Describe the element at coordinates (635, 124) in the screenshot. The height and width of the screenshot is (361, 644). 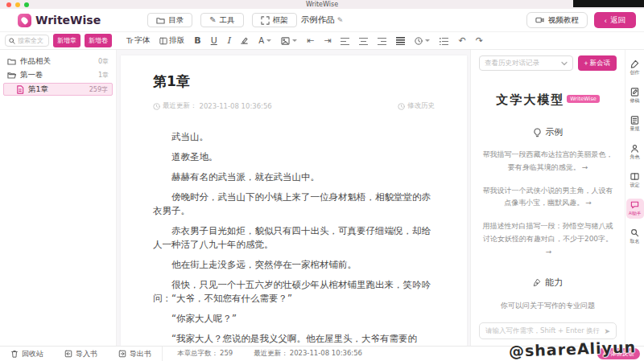
I see `rail-item-outline: 量规` at that location.